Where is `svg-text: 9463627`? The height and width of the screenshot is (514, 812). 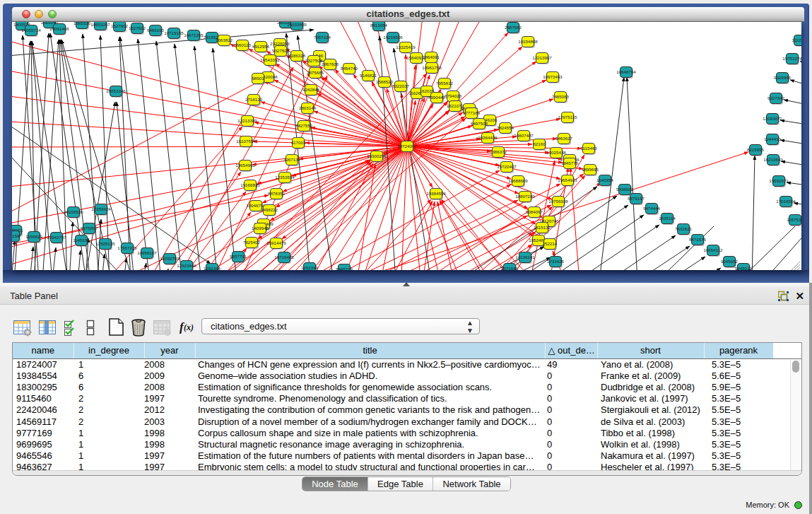
svg-text: 9463627 is located at coordinates (564, 139).